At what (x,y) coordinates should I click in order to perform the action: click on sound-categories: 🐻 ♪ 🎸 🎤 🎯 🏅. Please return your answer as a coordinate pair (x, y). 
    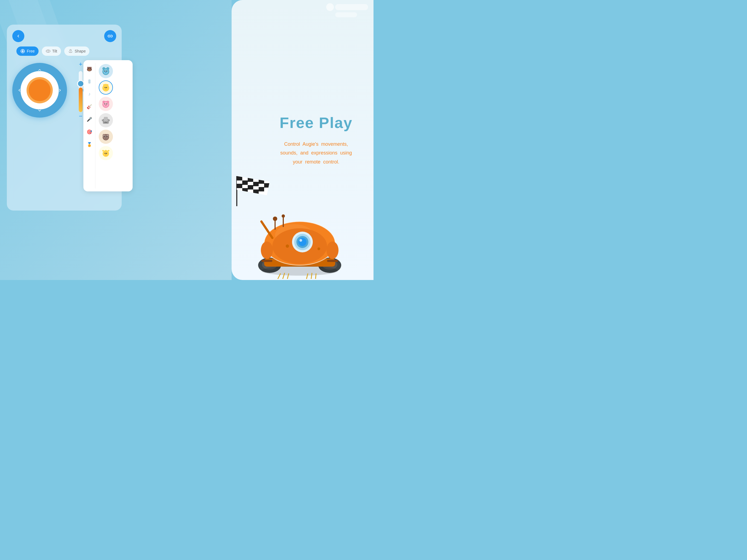
    Looking at the image, I should click on (91, 126).